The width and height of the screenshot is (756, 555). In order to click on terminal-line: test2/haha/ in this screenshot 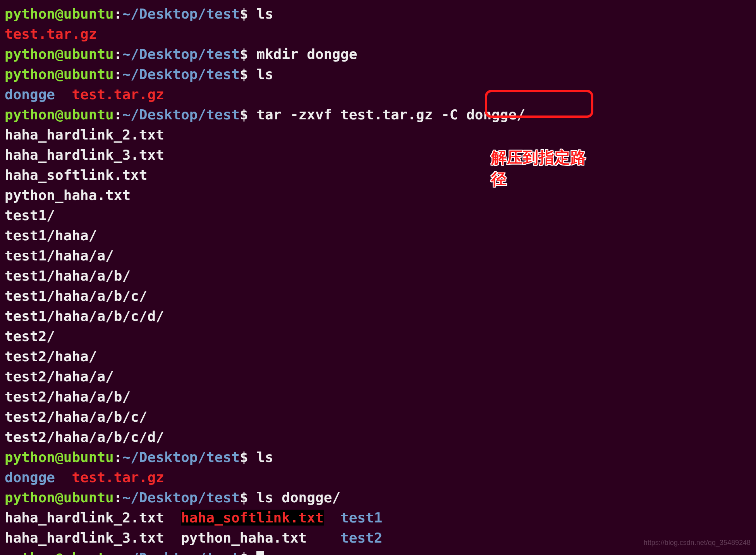, I will do `click(378, 357)`.